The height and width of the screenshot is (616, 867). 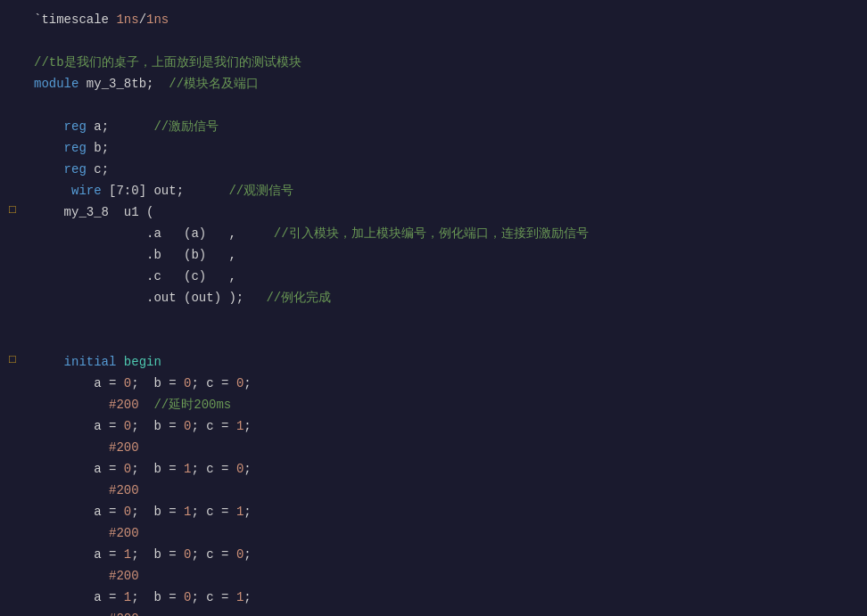 I want to click on code-line: `timescale 1ns/1ns, so click(x=434, y=20).